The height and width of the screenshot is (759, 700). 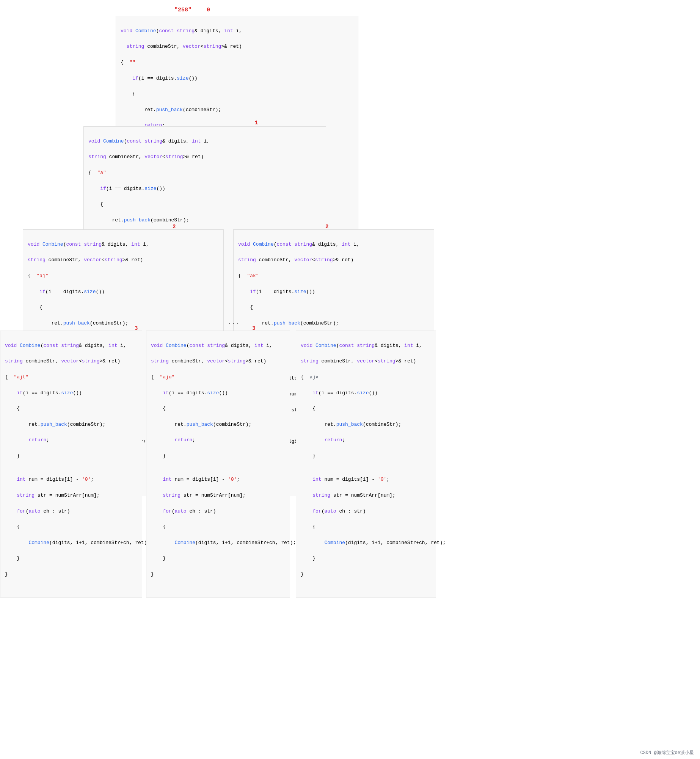 What do you see at coordinates (71, 464) in the screenshot?
I see `code-block-3-left: void Combine(const string& digits, int i…` at bounding box center [71, 464].